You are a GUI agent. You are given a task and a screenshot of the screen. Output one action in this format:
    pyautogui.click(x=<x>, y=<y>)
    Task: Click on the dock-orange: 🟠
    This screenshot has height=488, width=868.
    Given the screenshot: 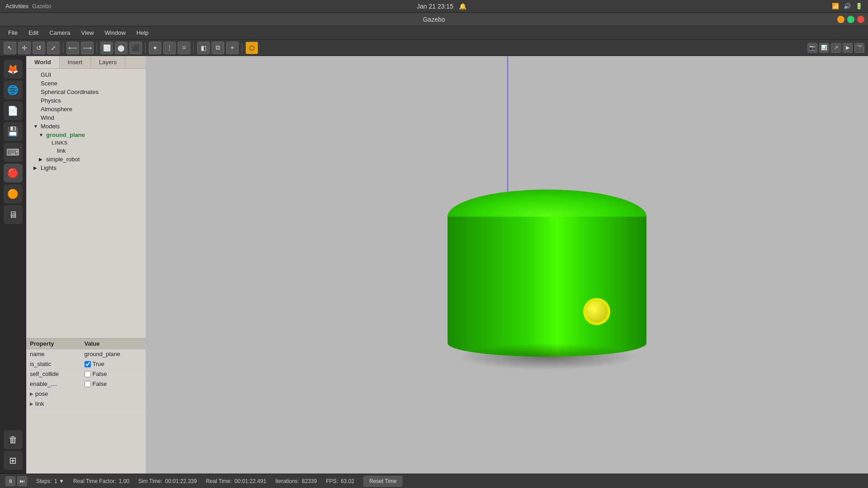 What is the action you would take?
    pyautogui.click(x=13, y=194)
    